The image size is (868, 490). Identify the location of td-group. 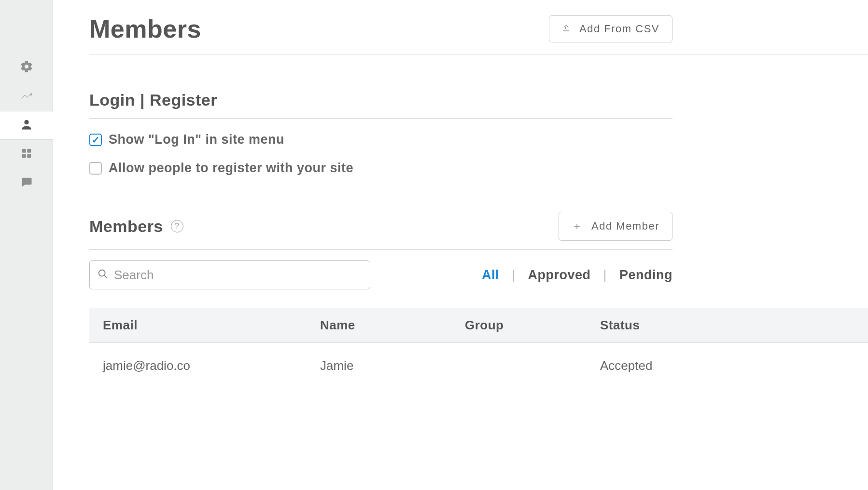
(519, 366).